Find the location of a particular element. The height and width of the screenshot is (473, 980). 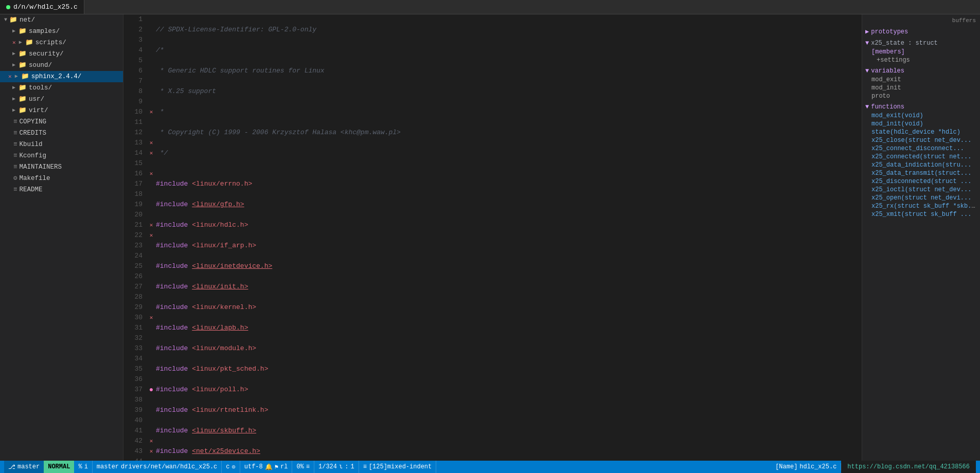

rp-fn-x25xmit: x25_xmit(struct sk_buff ... is located at coordinates (921, 214).